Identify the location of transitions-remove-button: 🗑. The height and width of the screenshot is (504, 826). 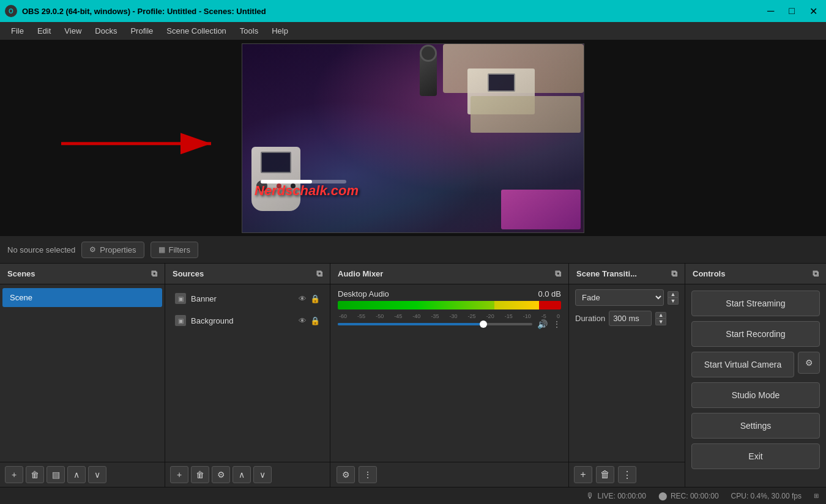
(605, 475).